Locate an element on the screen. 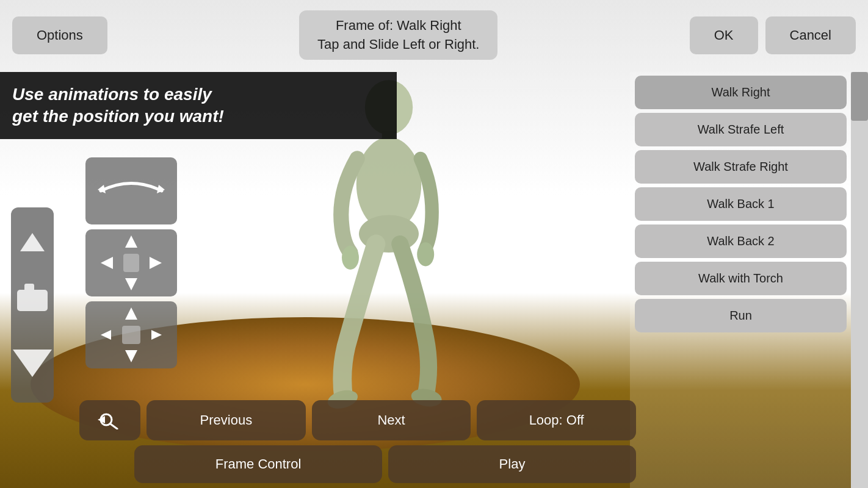 Image resolution: width=868 pixels, height=488 pixels. promo-text: Use animations to easily get the positio… is located at coordinates (118, 106).